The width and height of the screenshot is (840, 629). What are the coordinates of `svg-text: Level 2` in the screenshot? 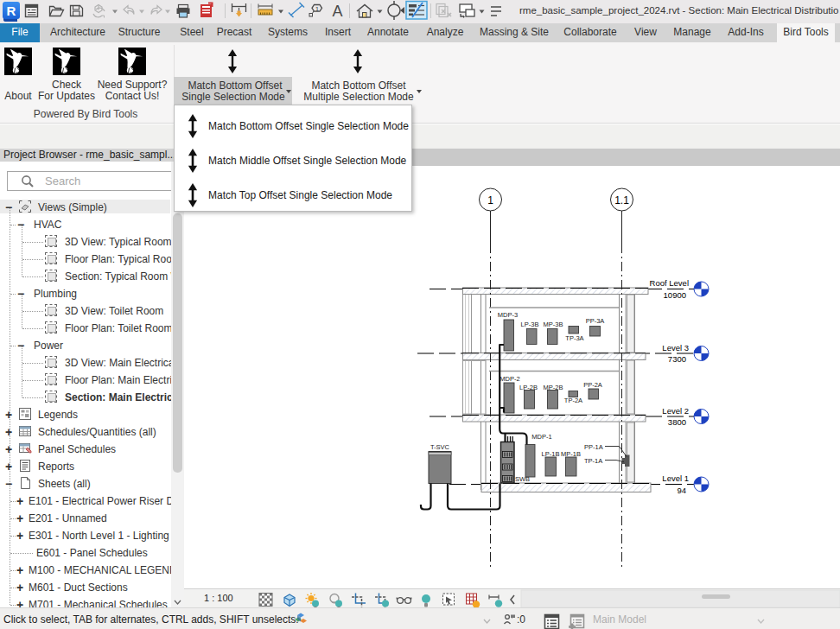 It's located at (676, 411).